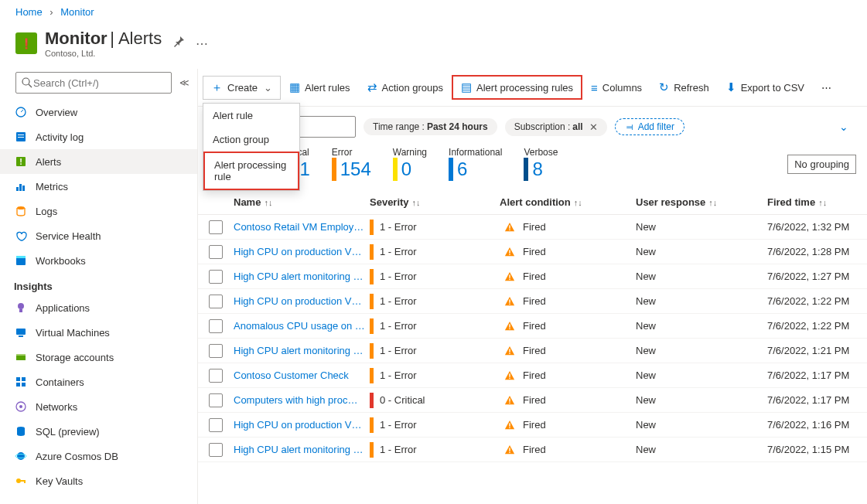 The width and height of the screenshot is (867, 504). I want to click on sidebar-item-sql-(preview): SQL (preview), so click(99, 431).